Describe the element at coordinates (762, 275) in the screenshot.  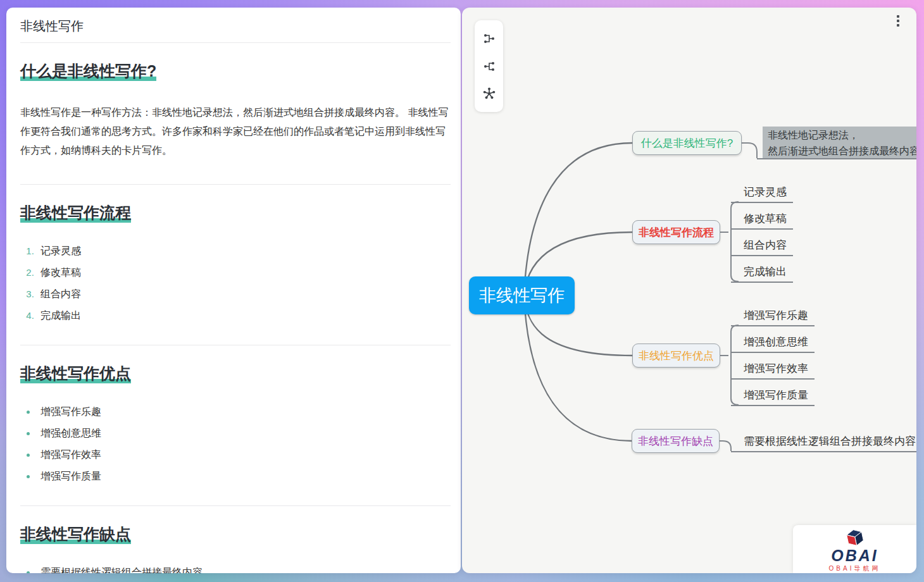
I see `mindmap-leaf: 完成输出` at that location.